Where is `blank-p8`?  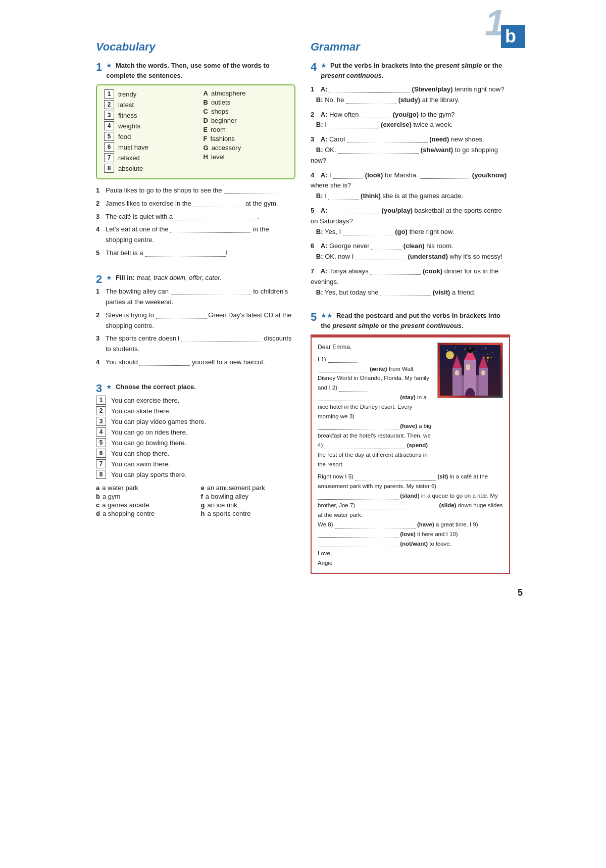 blank-p8 is located at coordinates (375, 525).